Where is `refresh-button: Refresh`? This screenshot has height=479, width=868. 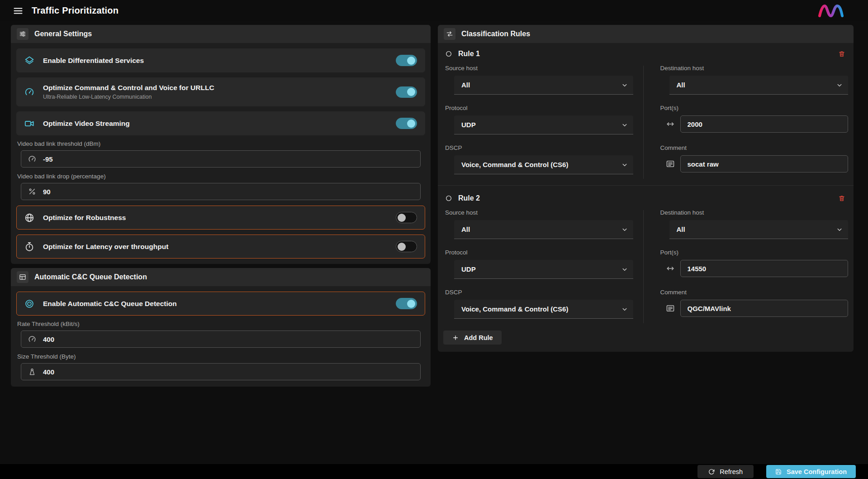 refresh-button: Refresh is located at coordinates (726, 472).